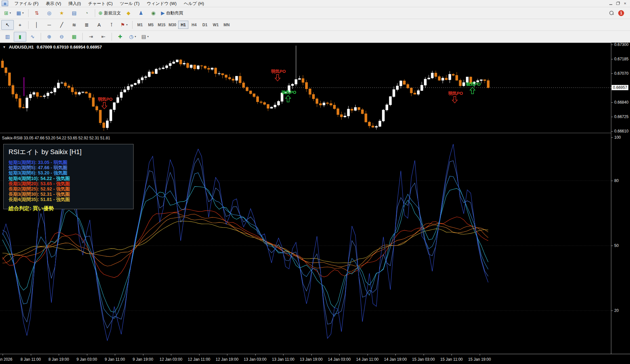 This screenshot has height=364, width=630. I want to click on timeframe-d1: D1, so click(205, 25).